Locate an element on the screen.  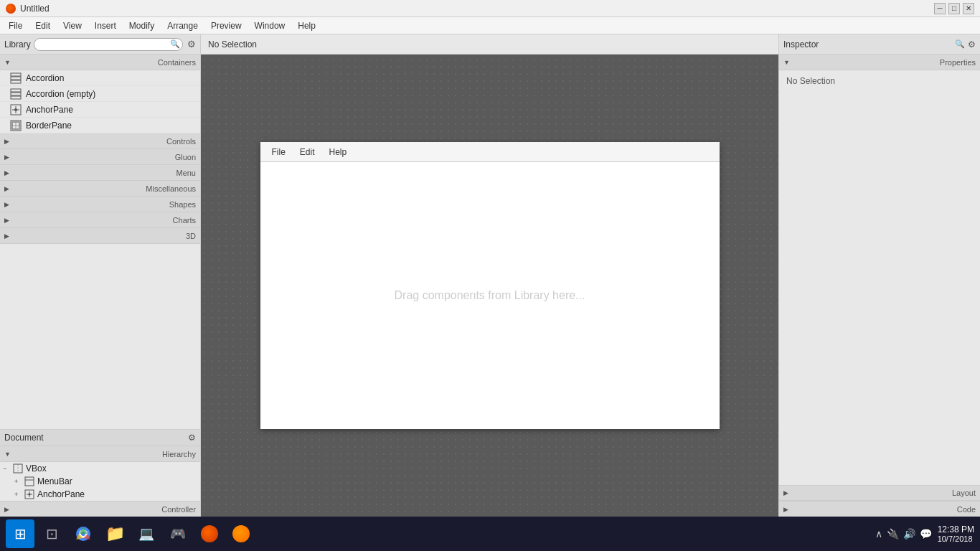
inspector-gear-icon: ⚙ is located at coordinates (971, 44).